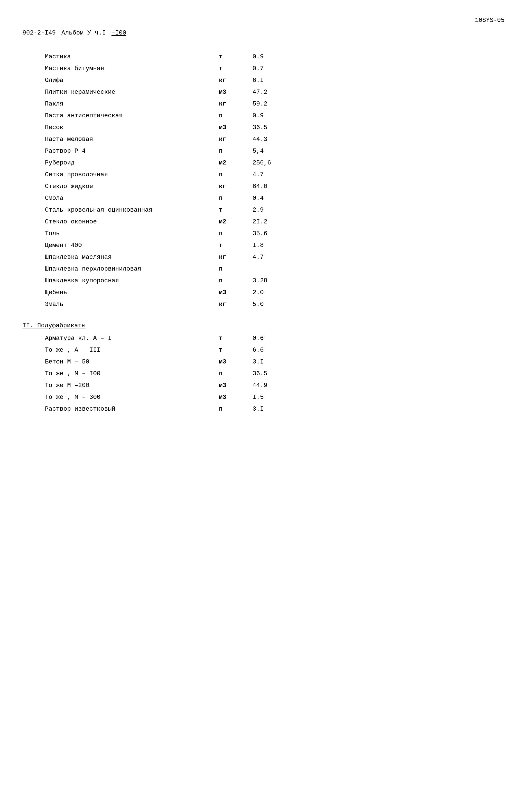  Describe the element at coordinates (275, 293) in the screenshot. I see `material-value: 2.0` at that location.